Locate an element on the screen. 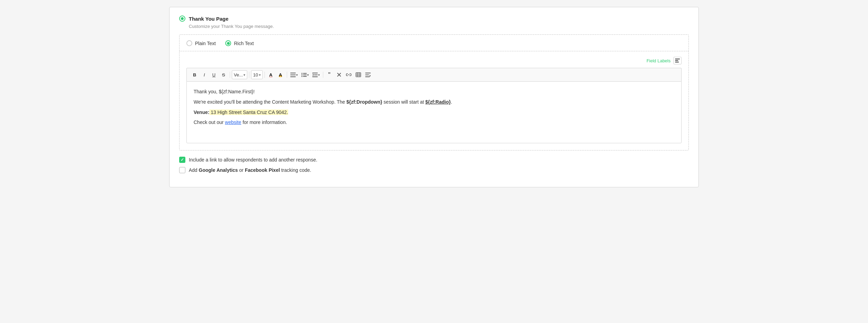 The width and height of the screenshot is (868, 323). analytics-label: Add Google Analytics or Facebook Pixel t… is located at coordinates (250, 170).